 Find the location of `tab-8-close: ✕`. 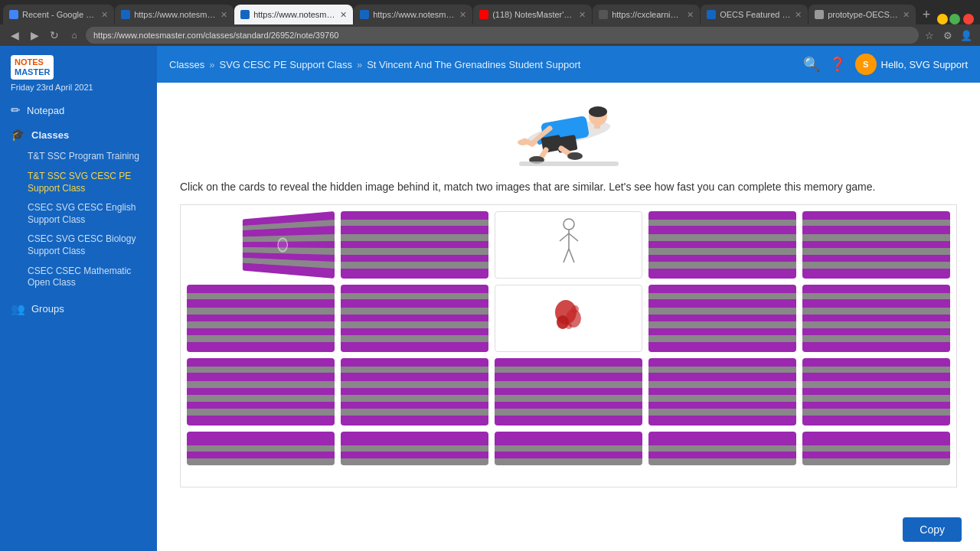

tab-8-close: ✕ is located at coordinates (906, 15).